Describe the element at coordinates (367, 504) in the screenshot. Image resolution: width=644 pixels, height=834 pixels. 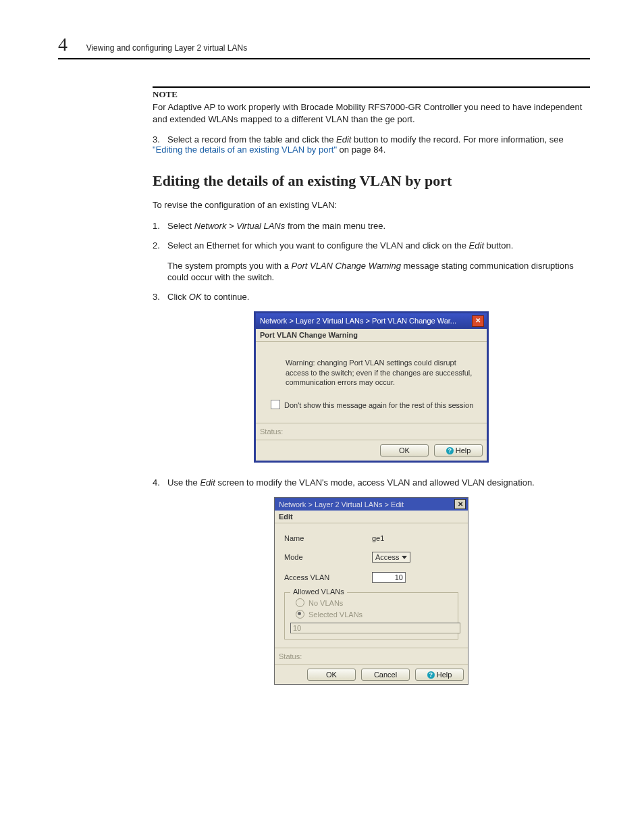
I see `dialog-title: Network > Layer 2 Virtual LANs > Edit` at that location.